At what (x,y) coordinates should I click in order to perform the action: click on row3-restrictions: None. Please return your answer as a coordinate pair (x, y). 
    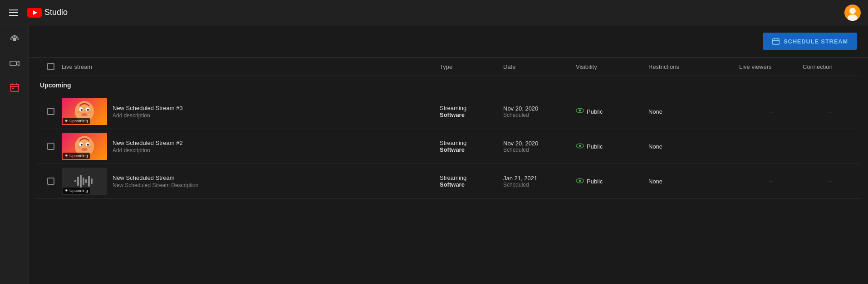
    Looking at the image, I should click on (694, 181).